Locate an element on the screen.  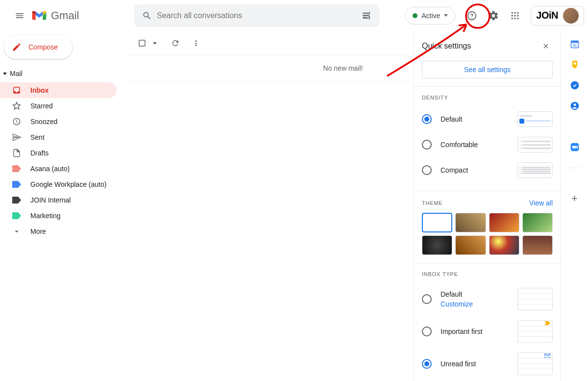
status-chip: Active is located at coordinates (430, 16).